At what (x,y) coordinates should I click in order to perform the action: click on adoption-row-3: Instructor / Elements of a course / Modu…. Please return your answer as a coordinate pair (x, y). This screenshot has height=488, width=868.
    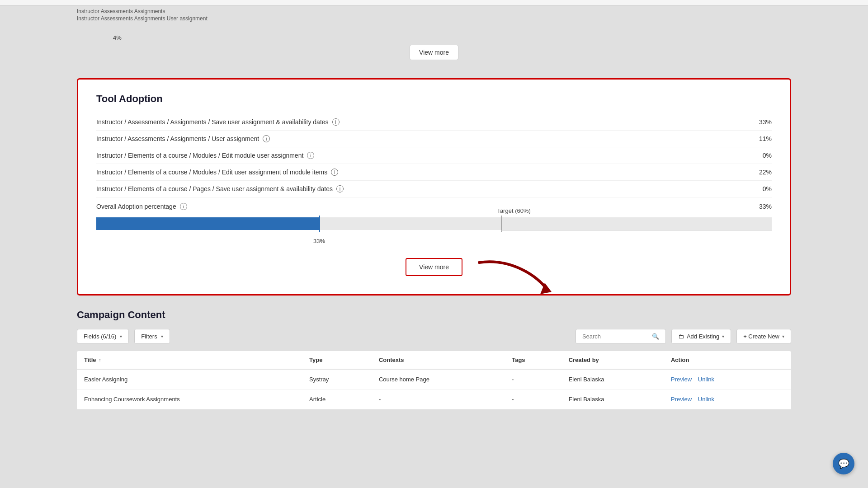
    Looking at the image, I should click on (434, 173).